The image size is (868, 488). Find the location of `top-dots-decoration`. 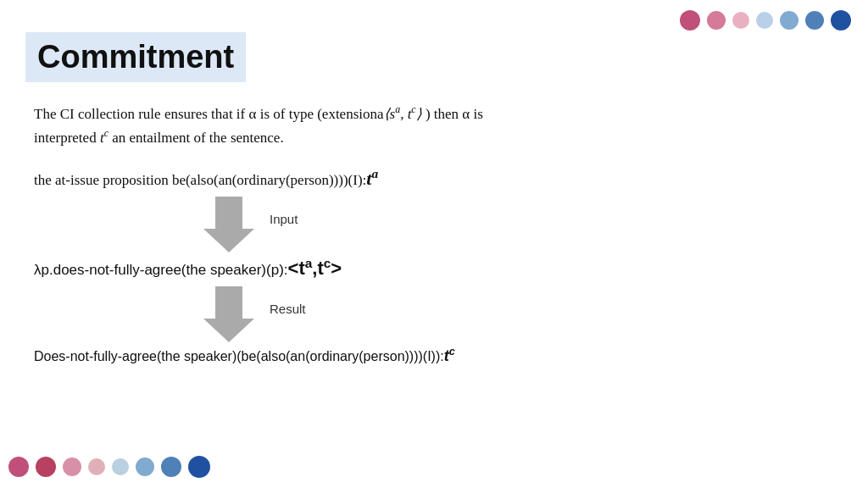

top-dots-decoration is located at coordinates (765, 20).